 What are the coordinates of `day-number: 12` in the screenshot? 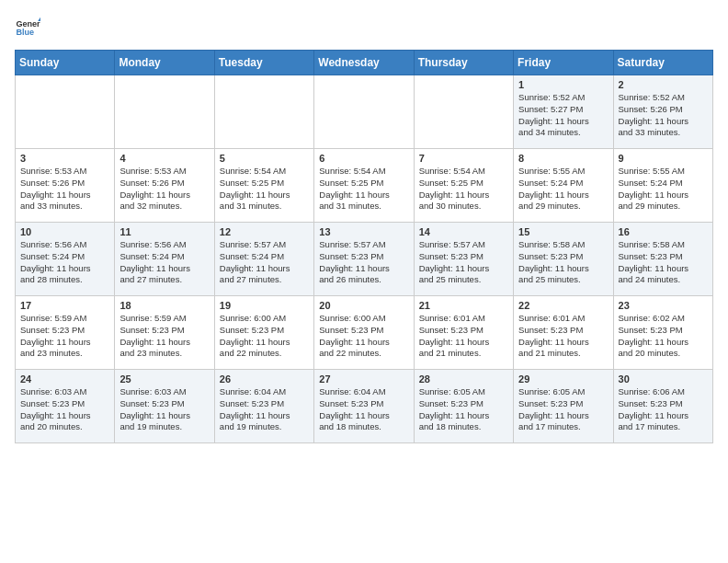 It's located at (265, 232).